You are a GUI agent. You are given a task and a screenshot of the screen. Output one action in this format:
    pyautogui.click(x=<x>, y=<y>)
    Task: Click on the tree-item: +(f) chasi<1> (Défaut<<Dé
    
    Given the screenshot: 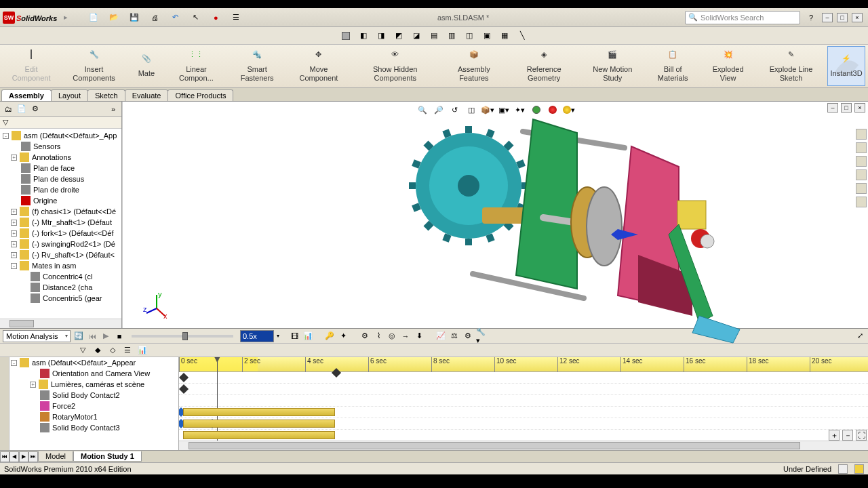 What is the action you would take?
    pyautogui.click(x=61, y=211)
    